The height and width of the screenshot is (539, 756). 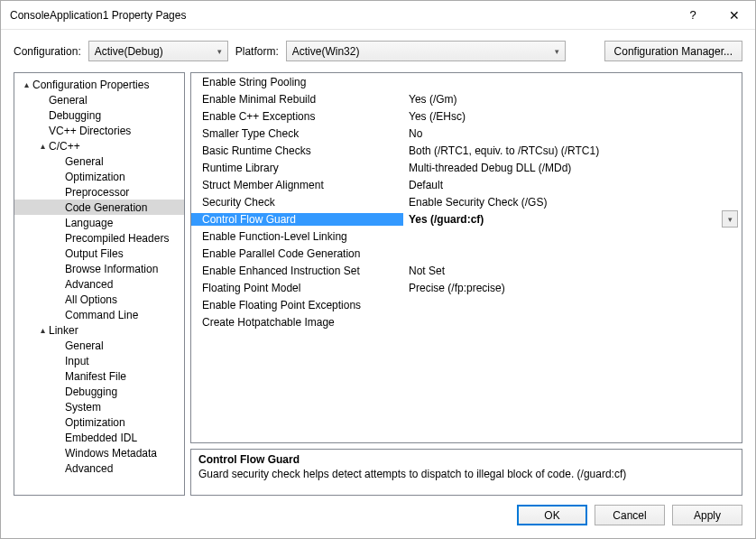 I want to click on tree-item-label: Output Files, so click(x=94, y=254).